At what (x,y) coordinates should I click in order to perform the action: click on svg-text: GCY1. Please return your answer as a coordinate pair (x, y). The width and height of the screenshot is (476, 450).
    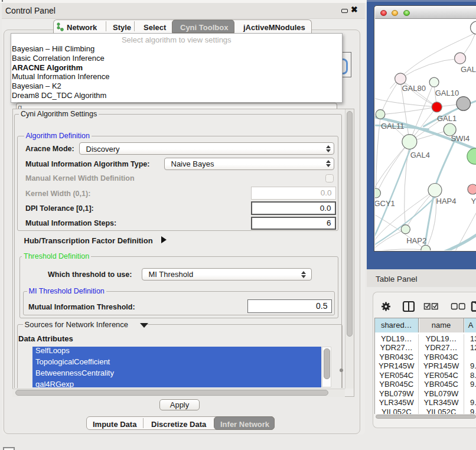
    Looking at the image, I should click on (385, 203).